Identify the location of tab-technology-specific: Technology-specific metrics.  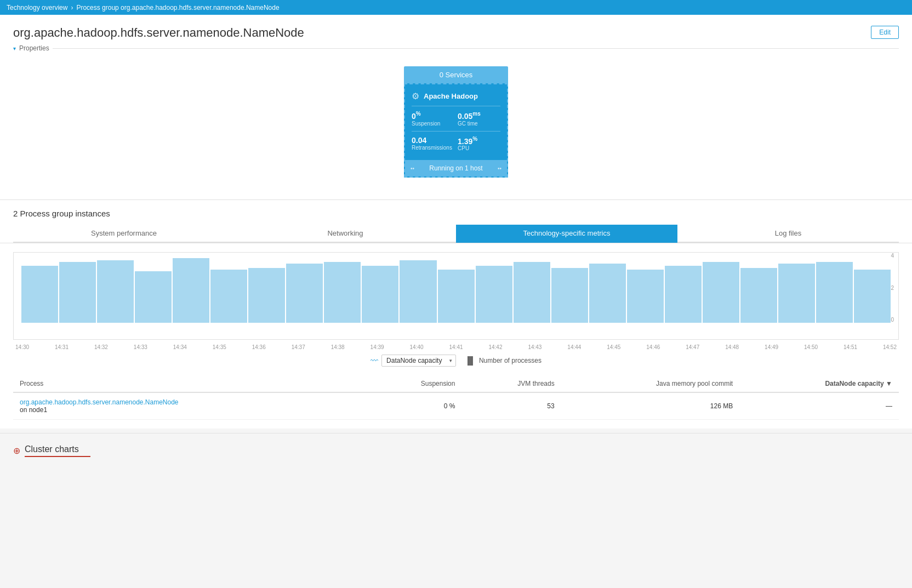
(567, 233).